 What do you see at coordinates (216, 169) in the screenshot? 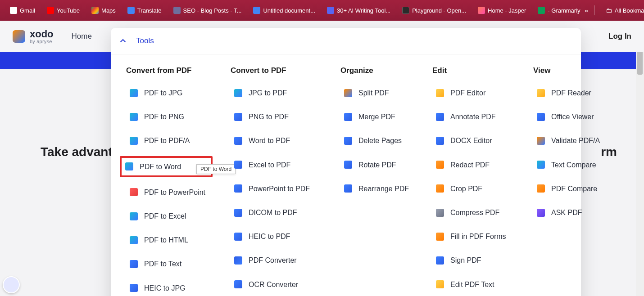
I see `tooltip: PDF to Word` at bounding box center [216, 169].